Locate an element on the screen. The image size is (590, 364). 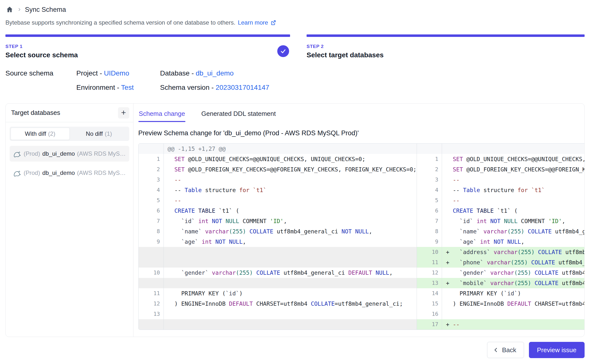
diff-row: 15 ) ENGINE=InnoDB DEFAULT CHARSET=utf8m… is located at coordinates (501, 304).